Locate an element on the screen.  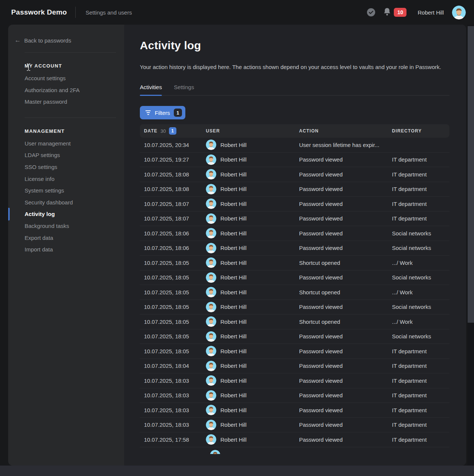
sidebar-item: System settings is located at coordinates (66, 191).